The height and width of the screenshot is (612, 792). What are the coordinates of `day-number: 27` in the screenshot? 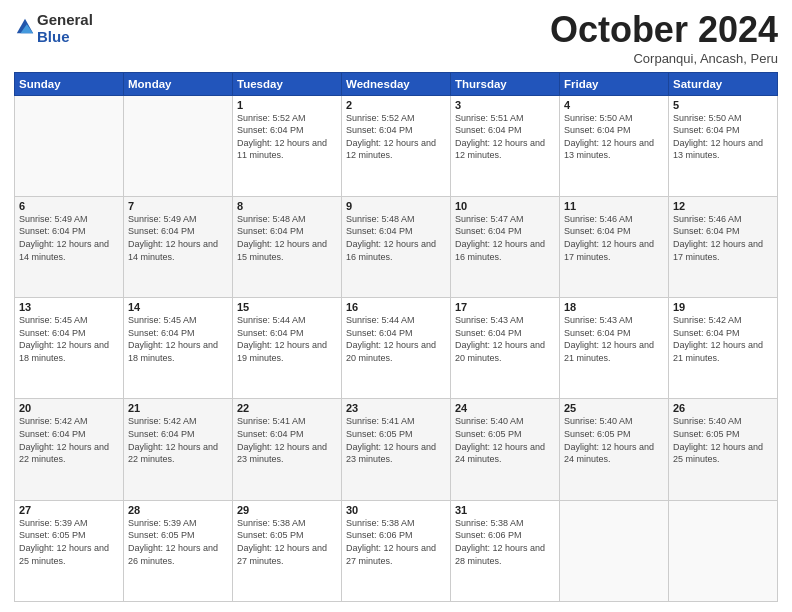 It's located at (69, 510).